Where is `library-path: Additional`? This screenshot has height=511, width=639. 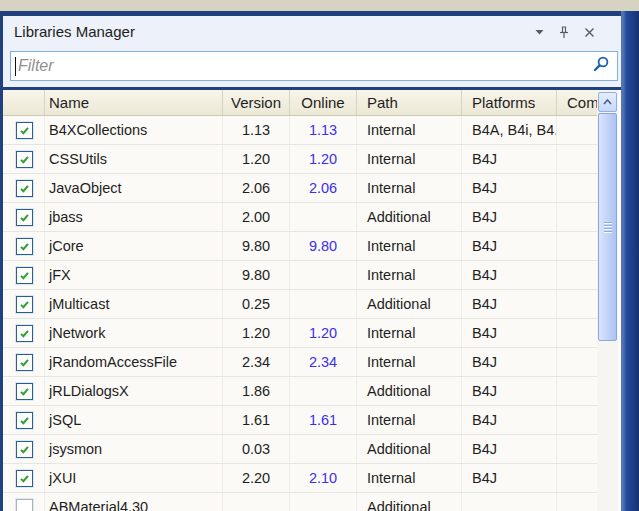 library-path: Additional is located at coordinates (410, 391).